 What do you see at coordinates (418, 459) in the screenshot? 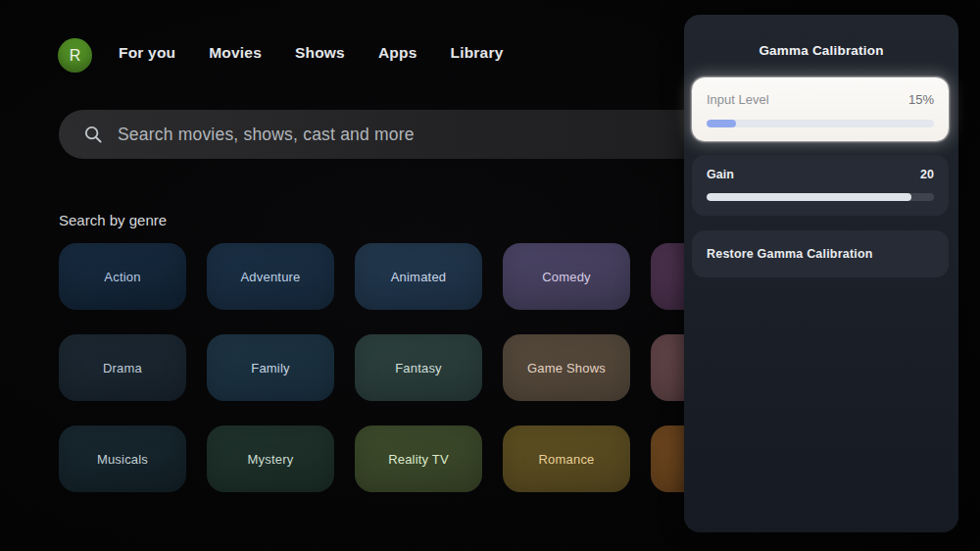
I see `genre-tile-reality-tv: Reality TV` at bounding box center [418, 459].